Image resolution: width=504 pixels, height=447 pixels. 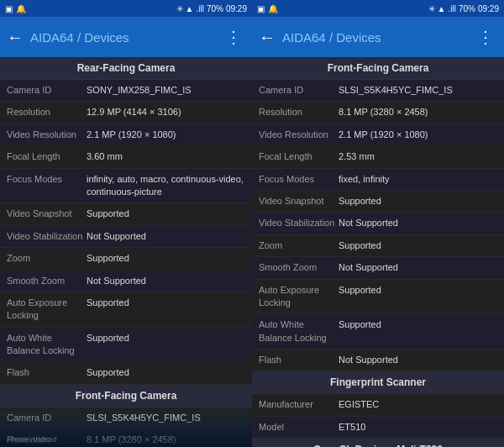 I want to click on table-row: FlashSupported, so click(x=126, y=373).